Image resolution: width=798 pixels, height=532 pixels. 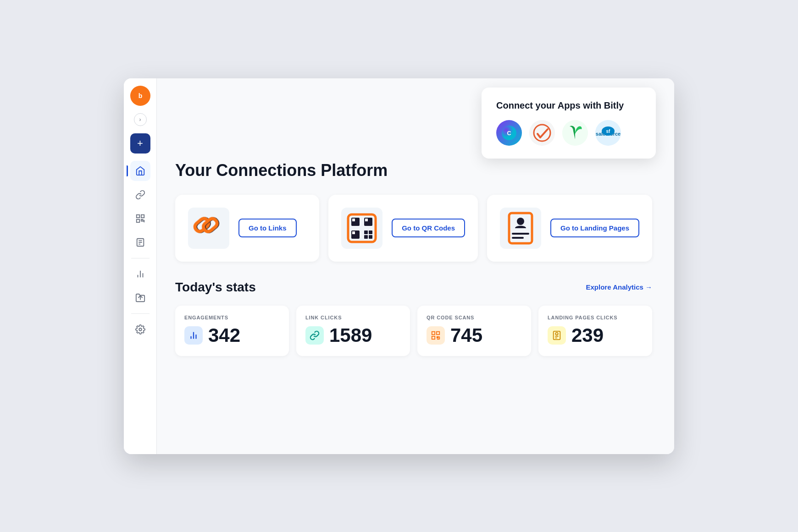 What do you see at coordinates (140, 242) in the screenshot?
I see `sidebar-item-landing-pages` at bounding box center [140, 242].